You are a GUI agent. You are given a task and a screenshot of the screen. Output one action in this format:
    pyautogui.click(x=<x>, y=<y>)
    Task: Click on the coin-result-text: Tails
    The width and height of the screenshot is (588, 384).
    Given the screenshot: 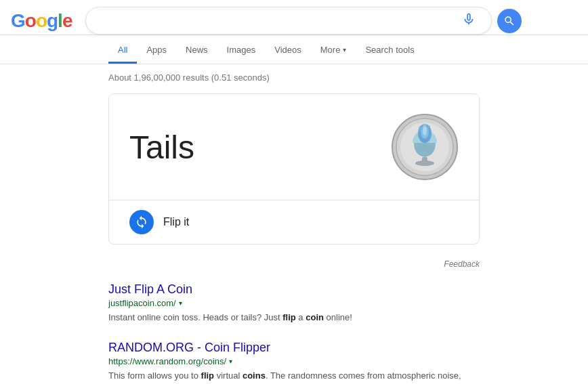 What is the action you would take?
    pyautogui.click(x=260, y=148)
    